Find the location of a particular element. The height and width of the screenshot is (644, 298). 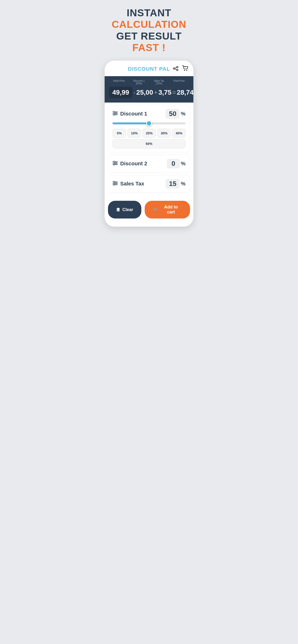

discount2-percent: % is located at coordinates (183, 164).